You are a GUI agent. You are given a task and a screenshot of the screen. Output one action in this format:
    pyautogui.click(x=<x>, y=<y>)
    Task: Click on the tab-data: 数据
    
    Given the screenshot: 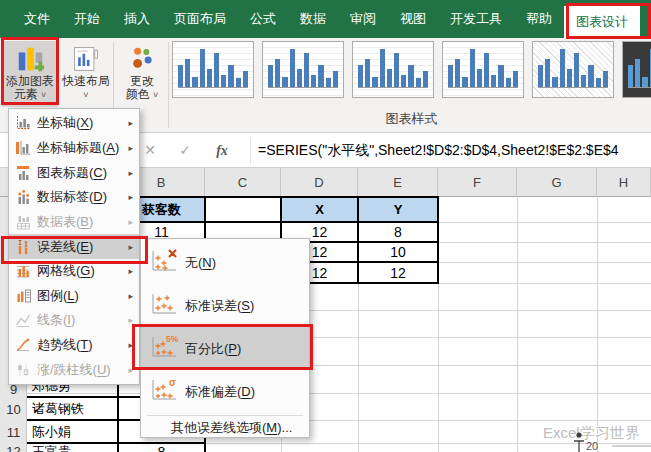 What is the action you would take?
    pyautogui.click(x=313, y=19)
    